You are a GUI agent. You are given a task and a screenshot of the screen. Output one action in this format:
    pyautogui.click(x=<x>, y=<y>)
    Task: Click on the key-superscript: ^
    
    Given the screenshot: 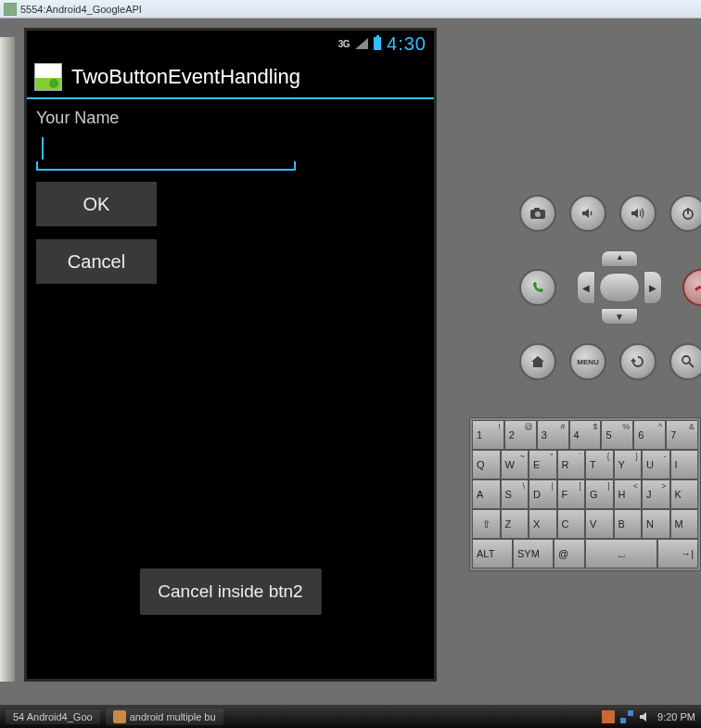 What is the action you would take?
    pyautogui.click(x=660, y=427)
    